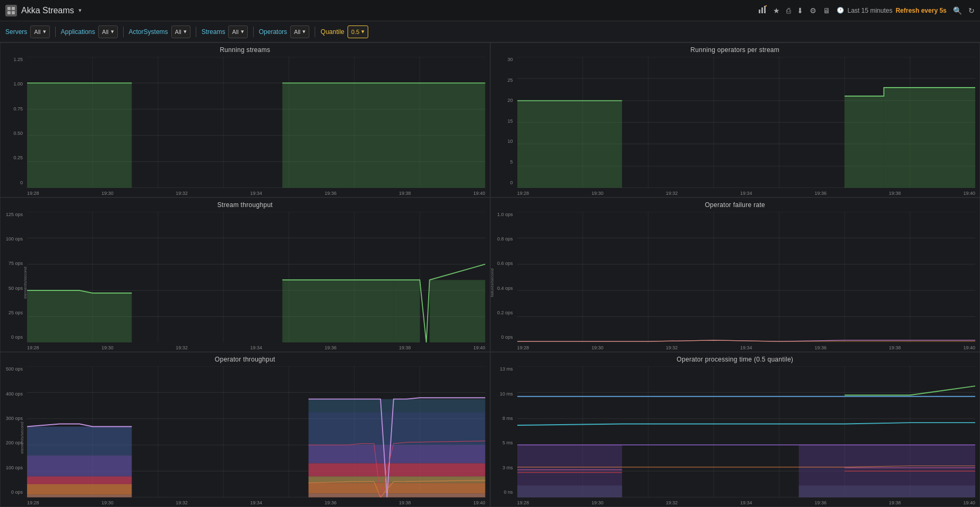  What do you see at coordinates (315, 32) in the screenshot?
I see `sep5` at bounding box center [315, 32].